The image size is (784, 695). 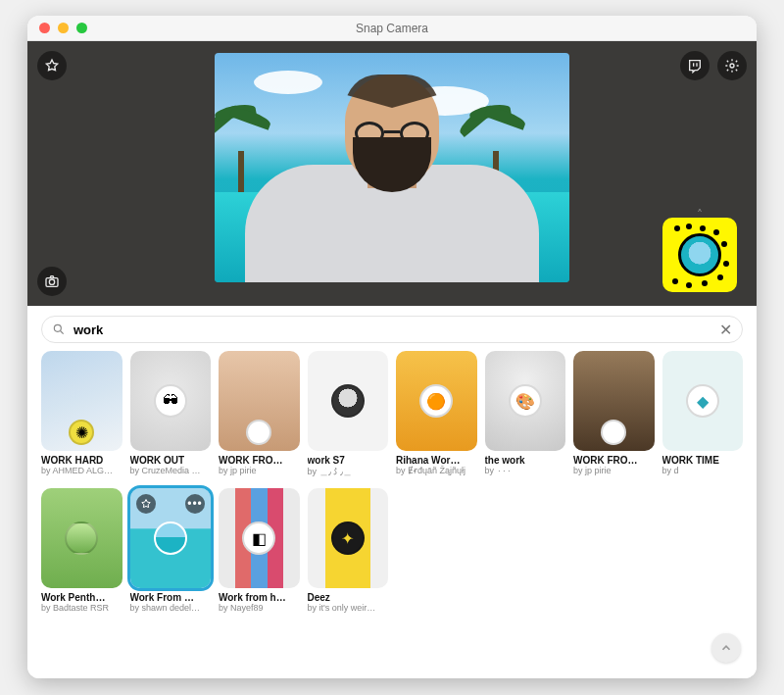 What do you see at coordinates (437, 461) in the screenshot?
I see `lens-title: Rihana Wor…` at bounding box center [437, 461].